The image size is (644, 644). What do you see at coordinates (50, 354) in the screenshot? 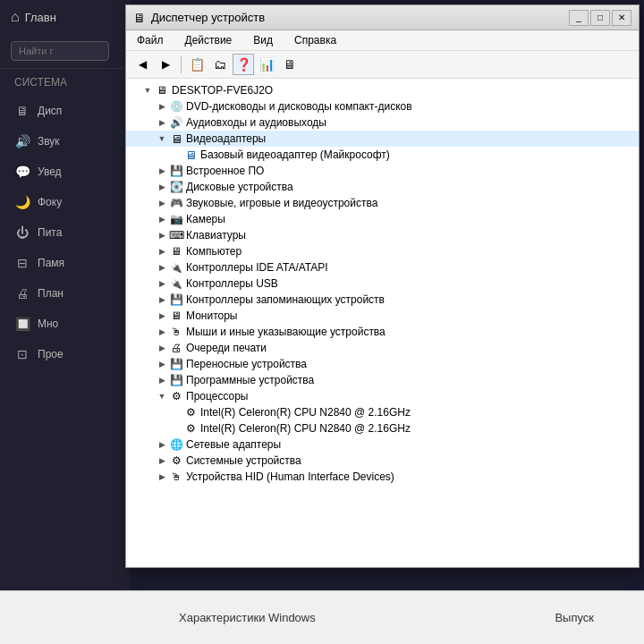
I see `sidebar-item-proj-label: Прое` at bounding box center [50, 354].